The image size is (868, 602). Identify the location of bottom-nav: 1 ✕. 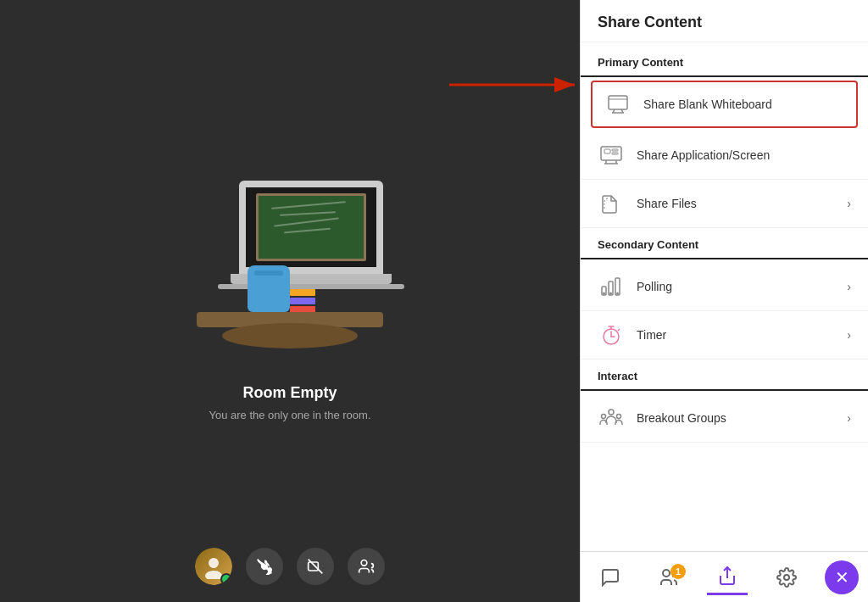
(724, 577).